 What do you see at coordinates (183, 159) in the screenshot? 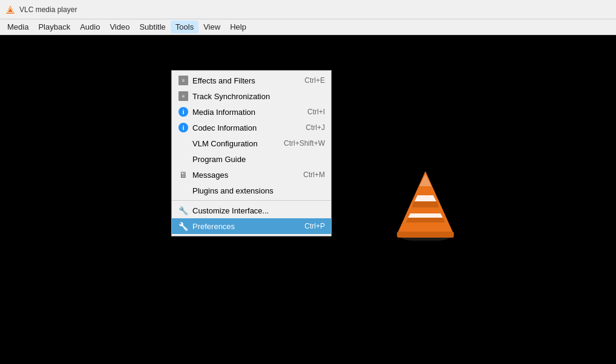
I see `program-guide-icon` at bounding box center [183, 159].